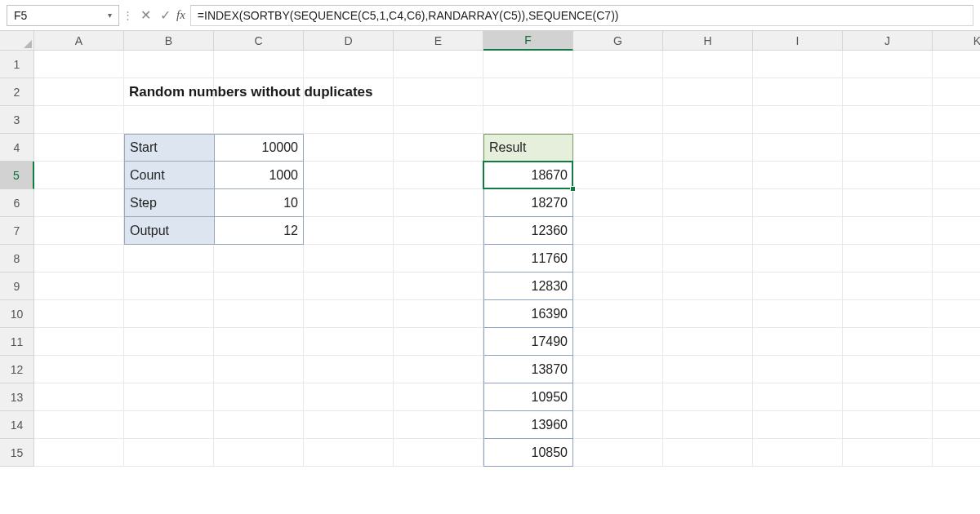 The width and height of the screenshot is (980, 514). What do you see at coordinates (798, 41) in the screenshot?
I see `column-header-I: I` at bounding box center [798, 41].